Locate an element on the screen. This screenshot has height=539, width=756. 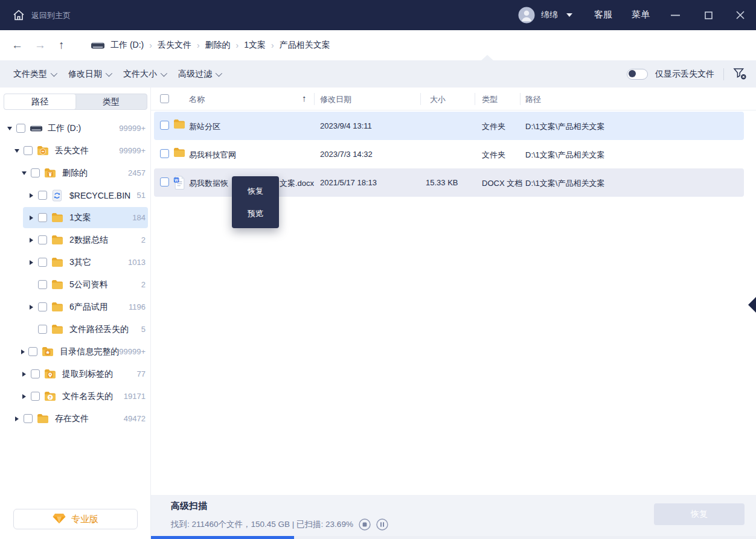
tree-item: 目录信息完整的99999+ is located at coordinates (75, 351).